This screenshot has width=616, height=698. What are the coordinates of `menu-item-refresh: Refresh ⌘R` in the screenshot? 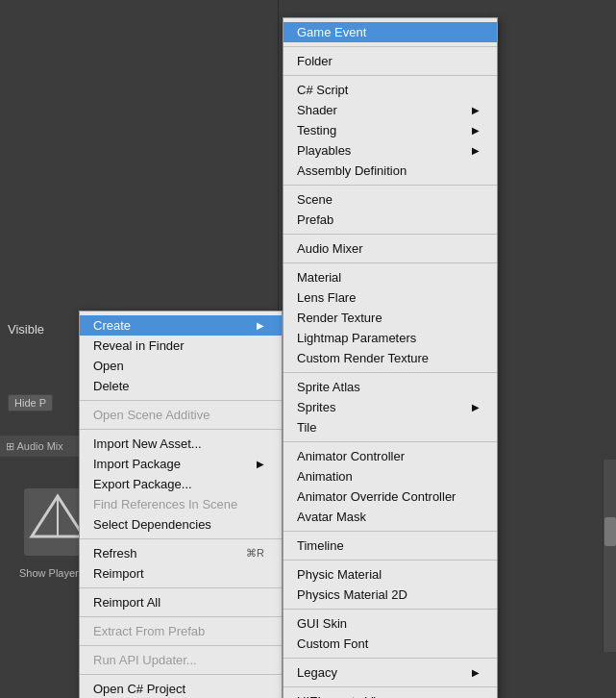 It's located at (181, 554).